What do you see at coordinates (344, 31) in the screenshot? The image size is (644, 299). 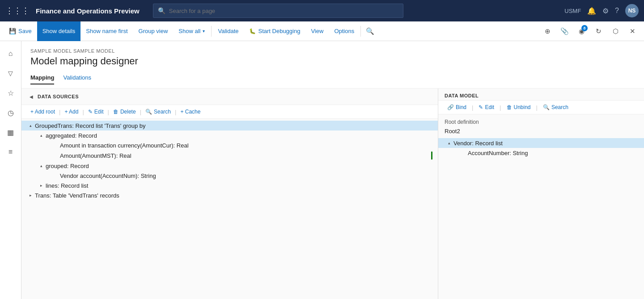 I see `options-button: Options` at bounding box center [344, 31].